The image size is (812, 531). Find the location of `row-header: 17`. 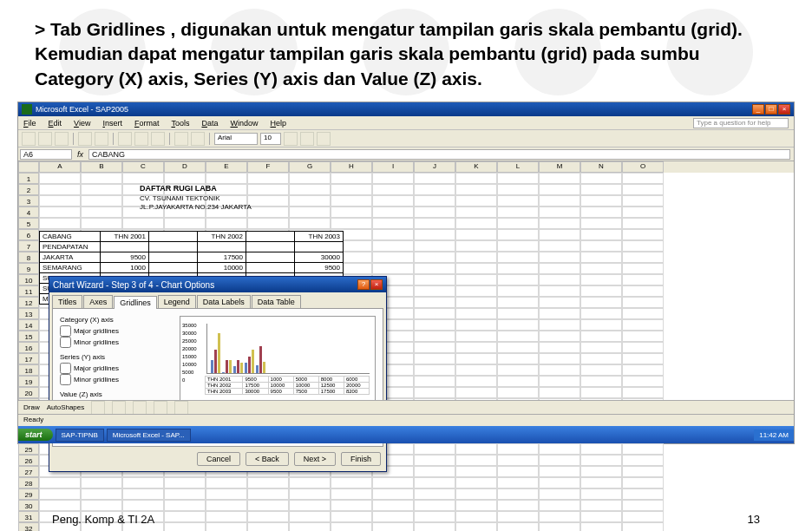

row-header: 17 is located at coordinates (29, 359).